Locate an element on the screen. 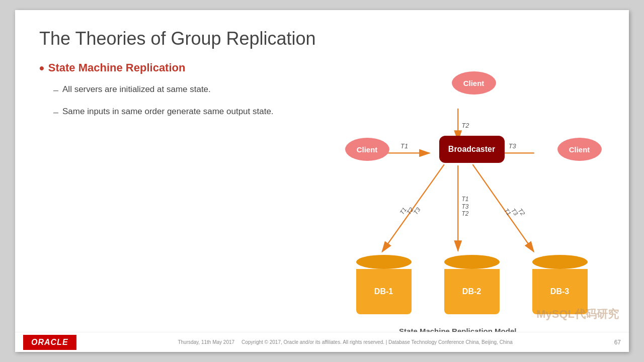  db2-top is located at coordinates (472, 262).